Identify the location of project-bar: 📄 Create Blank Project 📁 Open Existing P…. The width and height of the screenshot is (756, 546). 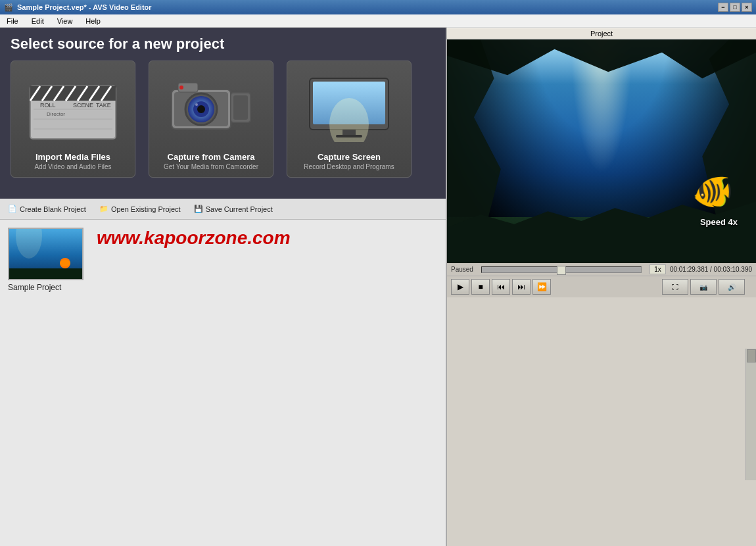
(223, 209).